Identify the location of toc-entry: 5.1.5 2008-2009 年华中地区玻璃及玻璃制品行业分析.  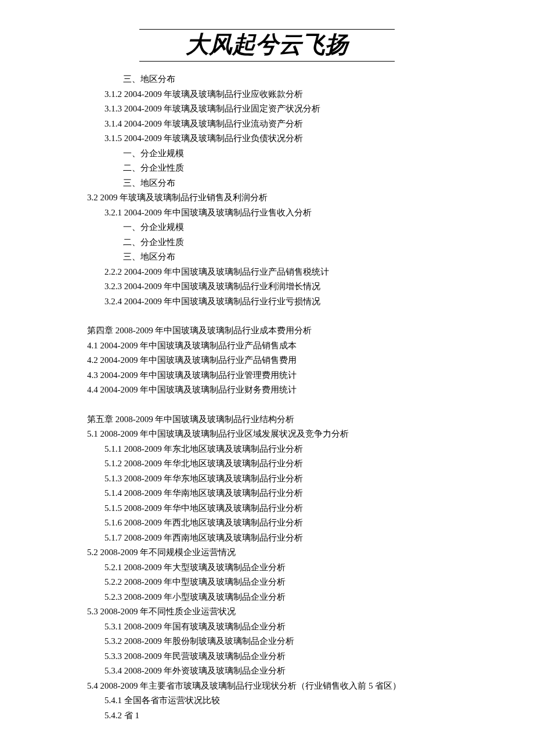
(267, 509).